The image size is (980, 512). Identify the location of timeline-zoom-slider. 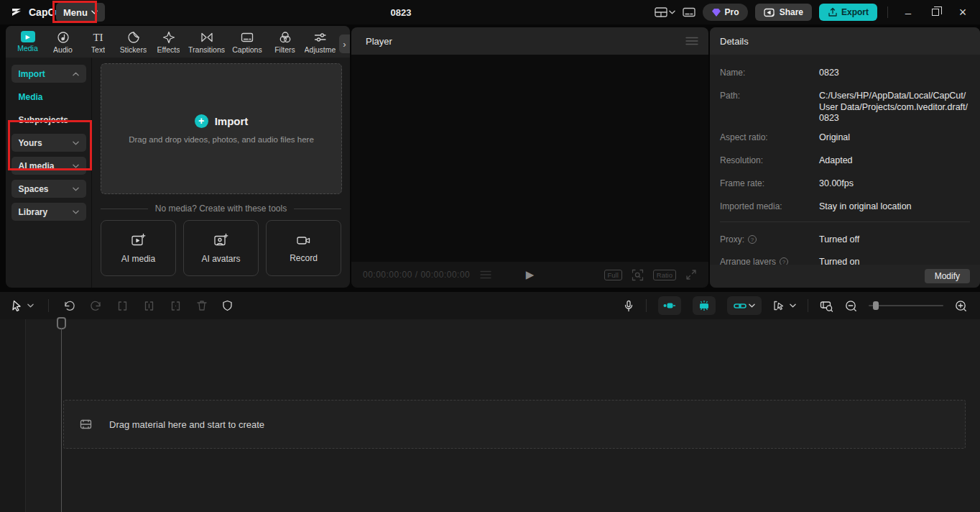
(906, 306).